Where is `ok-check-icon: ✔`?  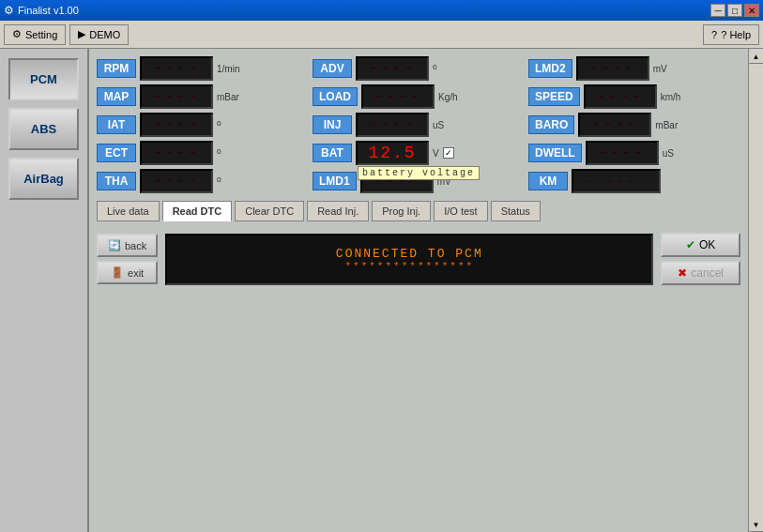
ok-check-icon: ✔ is located at coordinates (691, 245).